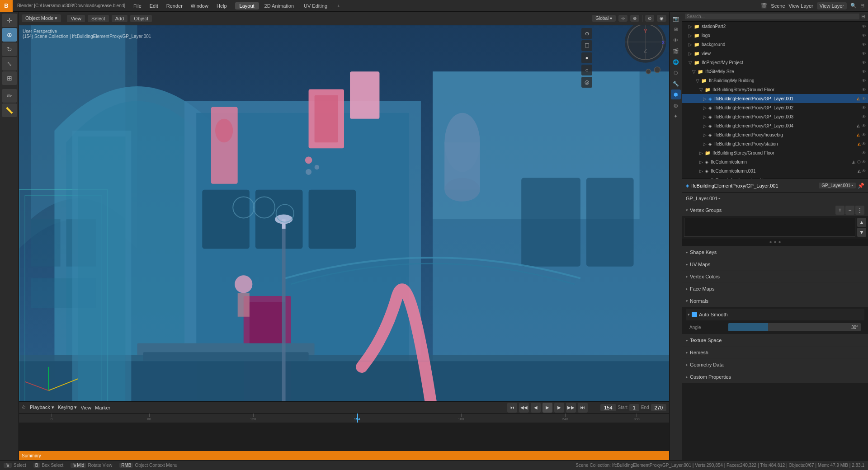 Image resolution: width=868 pixels, height=470 pixels. I want to click on visibility-icon-storey2: 👁, so click(864, 153).